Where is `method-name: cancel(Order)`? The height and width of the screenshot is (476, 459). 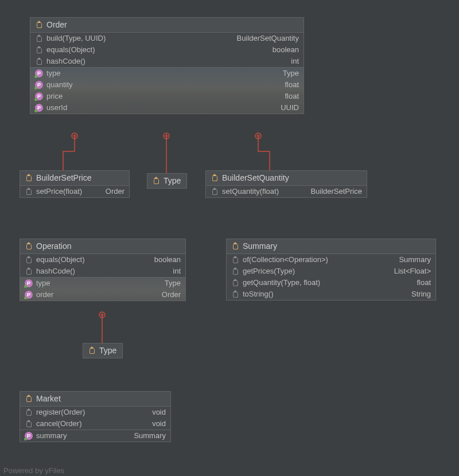 method-name: cancel(Order) is located at coordinates (59, 423).